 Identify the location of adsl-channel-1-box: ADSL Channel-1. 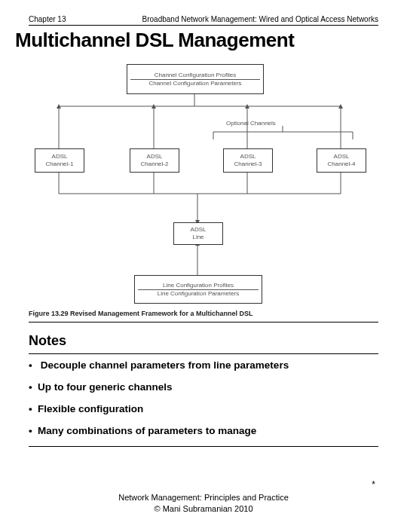
(60, 161).